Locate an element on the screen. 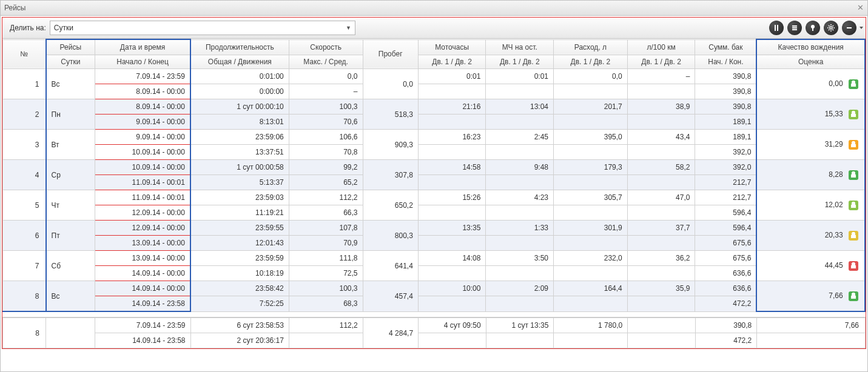 Image resolution: width=868 pixels, height=372 pixels. col-fuel: Расход, л is located at coordinates (591, 47).